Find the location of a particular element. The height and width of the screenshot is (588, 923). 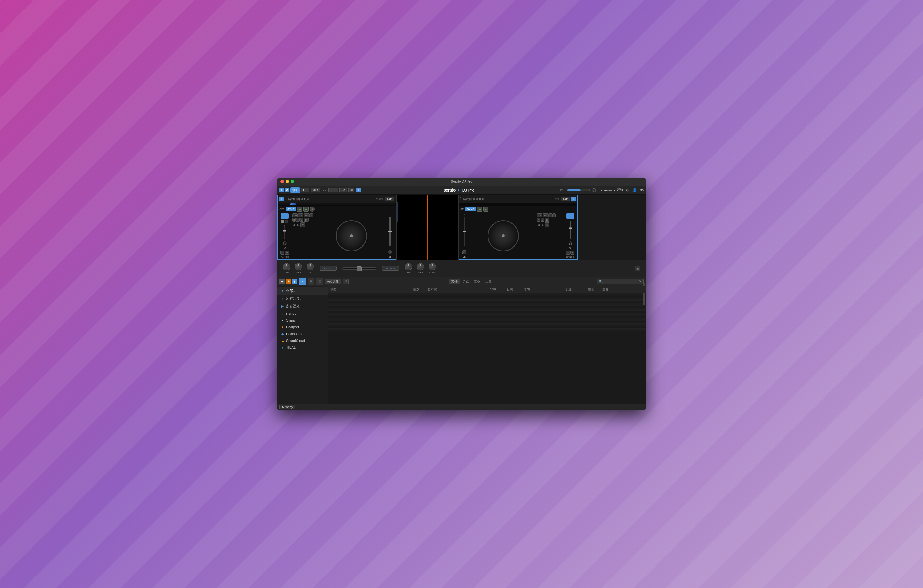

right-loop-1-2: 1/2 is located at coordinates (545, 215).